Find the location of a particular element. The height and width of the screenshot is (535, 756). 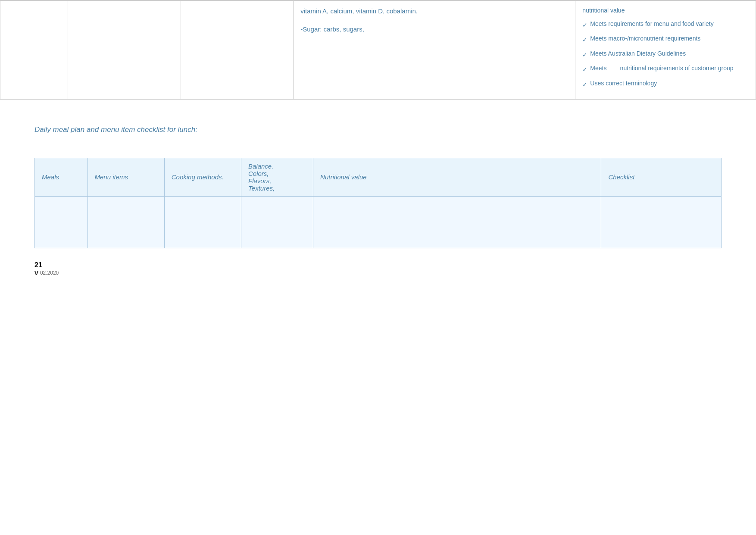

page-number-bottom: v is located at coordinates (36, 273).